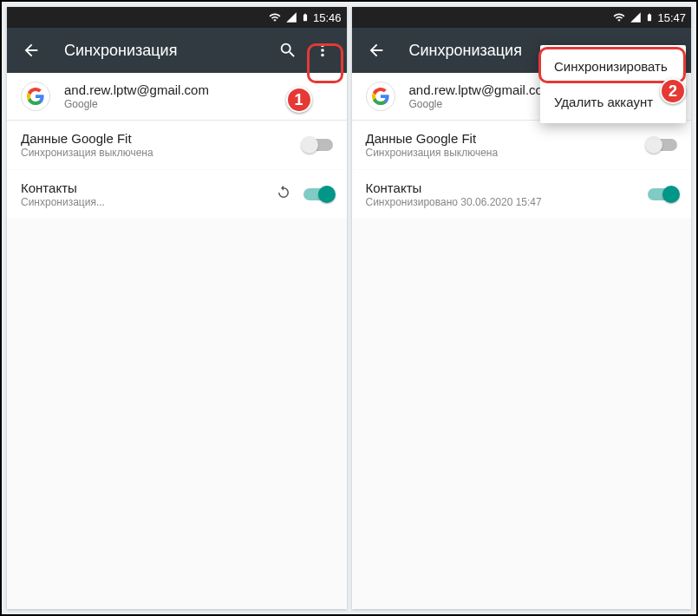  What do you see at coordinates (167, 50) in the screenshot?
I see `page-title: Синхронизация` at bounding box center [167, 50].